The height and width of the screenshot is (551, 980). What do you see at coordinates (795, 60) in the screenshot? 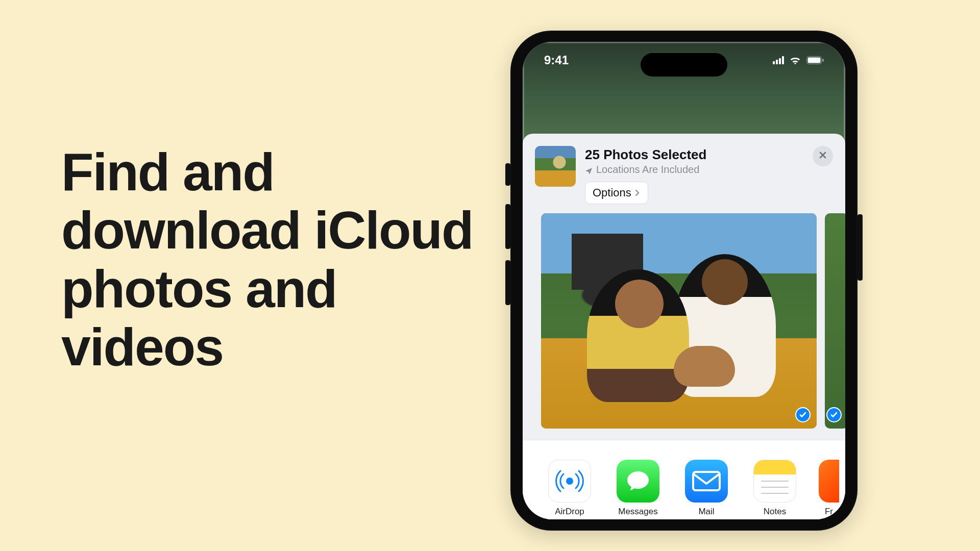
I see `wifi-icon` at bounding box center [795, 60].